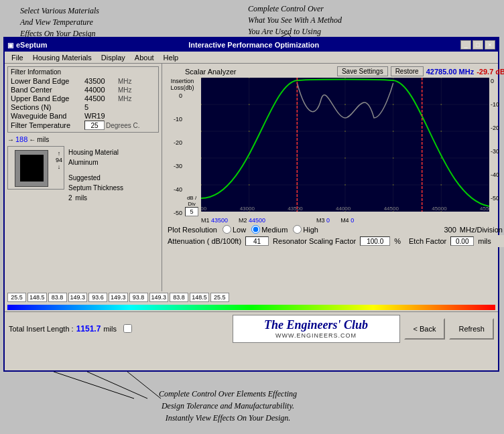 This screenshot has height=434, width=504. Describe the element at coordinates (179, 297) in the screenshot. I see `sep-8: 83.8` at that location.